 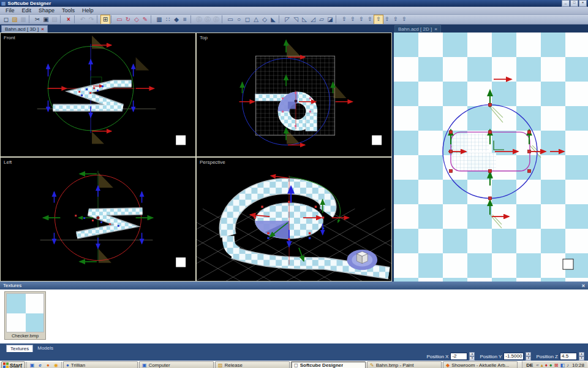 I want to click on task-showroom: ◆ Showroom - Aktuelle Arb..., so click(x=480, y=364).